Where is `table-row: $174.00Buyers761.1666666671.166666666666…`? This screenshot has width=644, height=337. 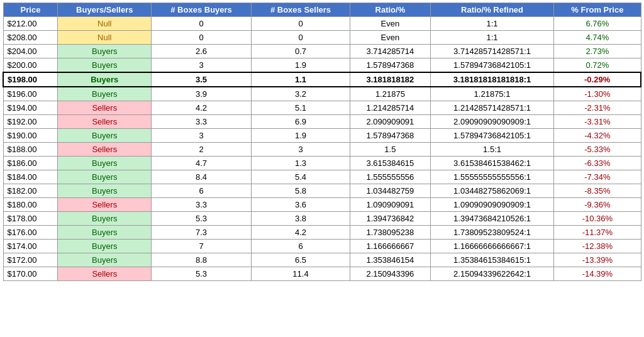
table-row: $174.00Buyers761.1666666671.166666666666… is located at coordinates (322, 246).